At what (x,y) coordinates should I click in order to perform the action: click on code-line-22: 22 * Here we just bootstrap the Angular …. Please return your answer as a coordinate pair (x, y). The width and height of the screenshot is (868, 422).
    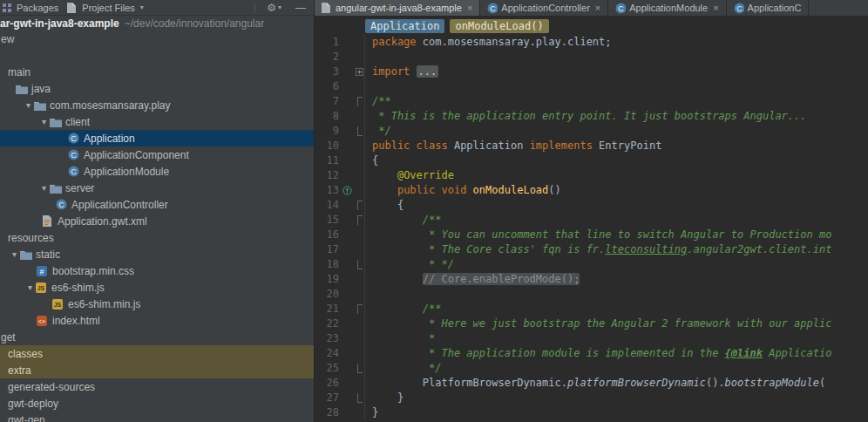
    Looking at the image, I should click on (591, 324).